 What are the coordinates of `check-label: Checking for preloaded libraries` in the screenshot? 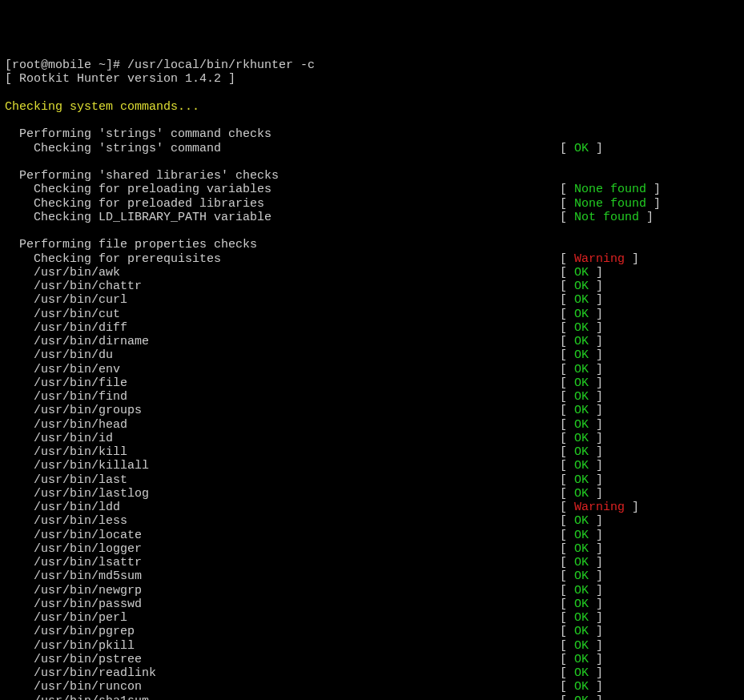 It's located at (282, 203).